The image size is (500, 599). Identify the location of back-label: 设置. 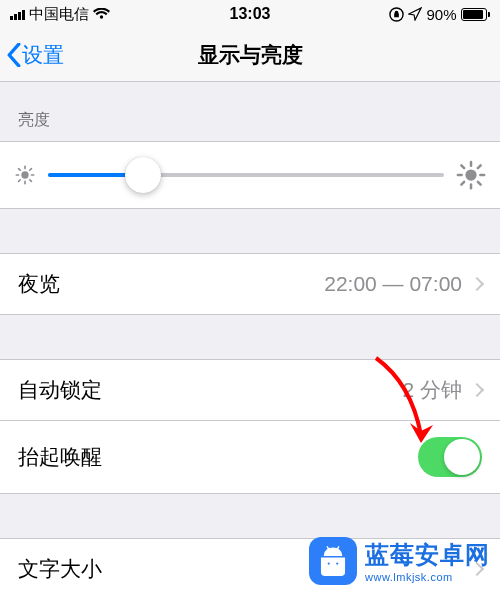
(43, 55).